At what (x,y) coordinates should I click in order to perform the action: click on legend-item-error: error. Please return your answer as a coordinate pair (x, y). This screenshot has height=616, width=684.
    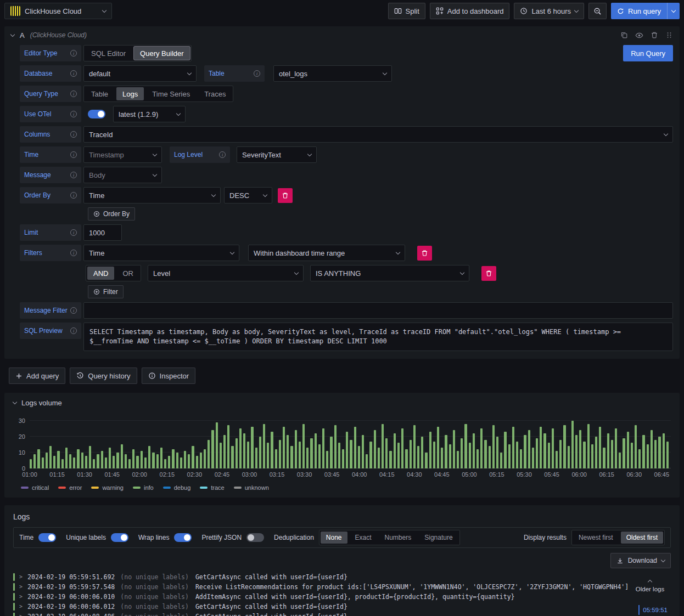
    Looking at the image, I should click on (70, 488).